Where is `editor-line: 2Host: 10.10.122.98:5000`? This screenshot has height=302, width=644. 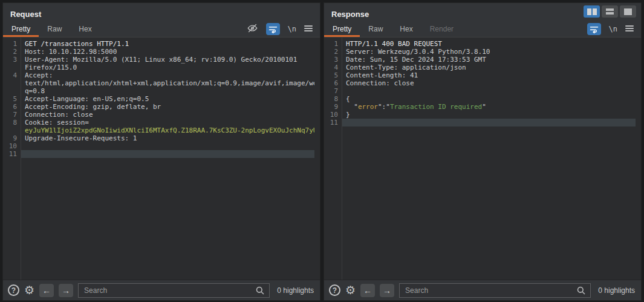 editor-line: 2Host: 10.10.122.98:5000 is located at coordinates (161, 52).